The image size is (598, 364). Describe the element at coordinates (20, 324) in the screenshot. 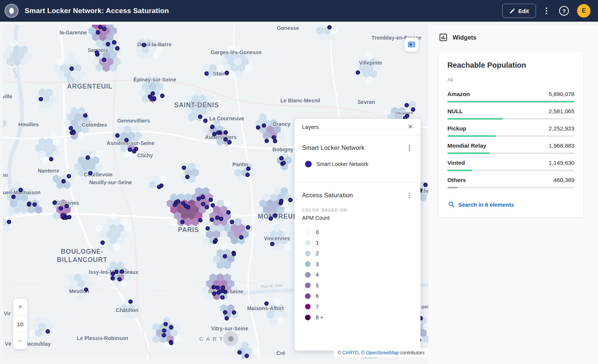

I see `zoom-level: 10` at that location.